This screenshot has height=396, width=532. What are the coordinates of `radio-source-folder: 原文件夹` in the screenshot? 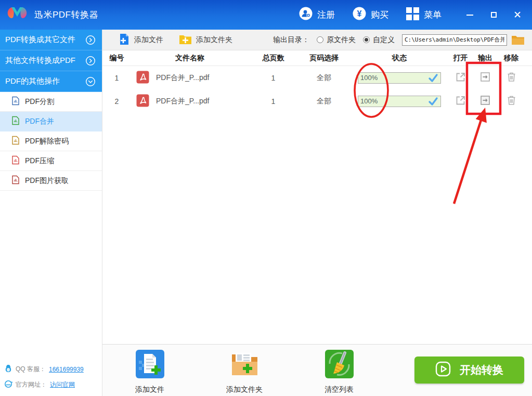 It's located at (336, 40).